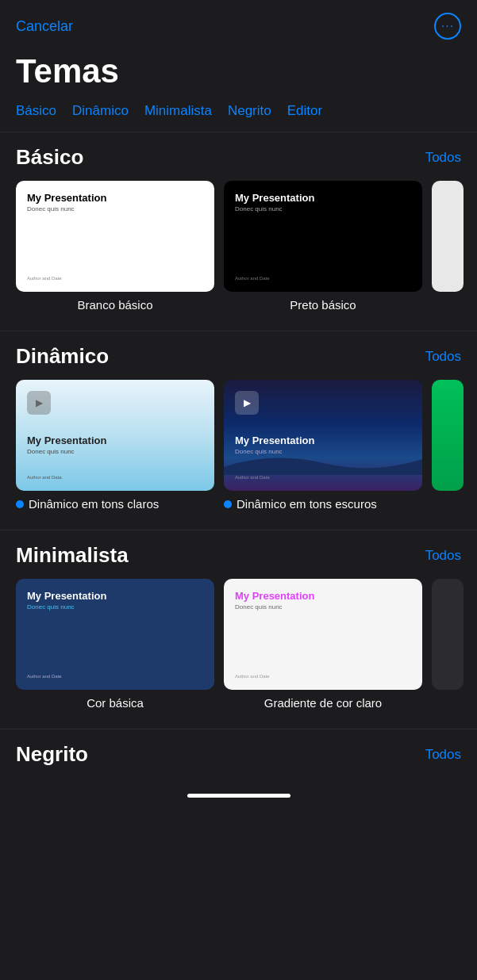  I want to click on home-indicator, so click(239, 796).